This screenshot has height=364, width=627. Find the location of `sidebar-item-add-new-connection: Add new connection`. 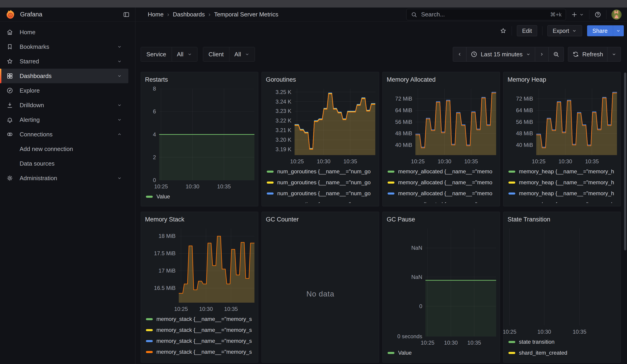

sidebar-item-add-new-connection: Add new connection is located at coordinates (64, 149).